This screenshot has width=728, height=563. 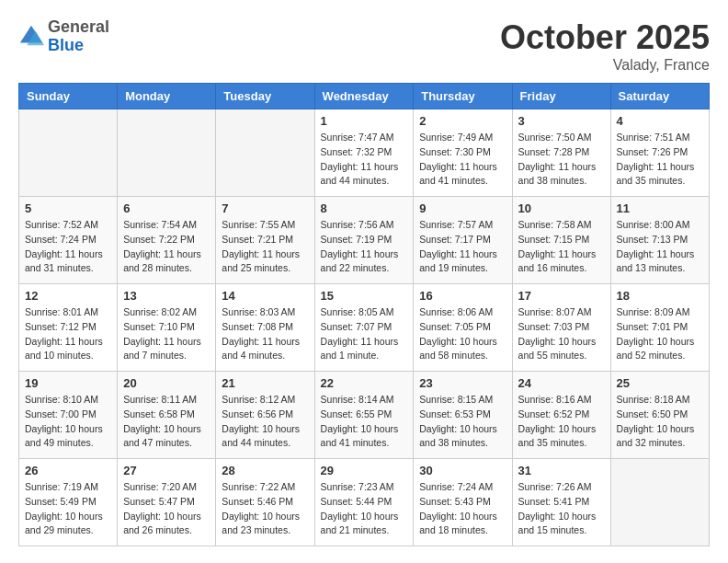 I want to click on day-info: Sunrise: 7:55 AMSunset: 7:21 PMDaylight:…, so click(x=265, y=247).